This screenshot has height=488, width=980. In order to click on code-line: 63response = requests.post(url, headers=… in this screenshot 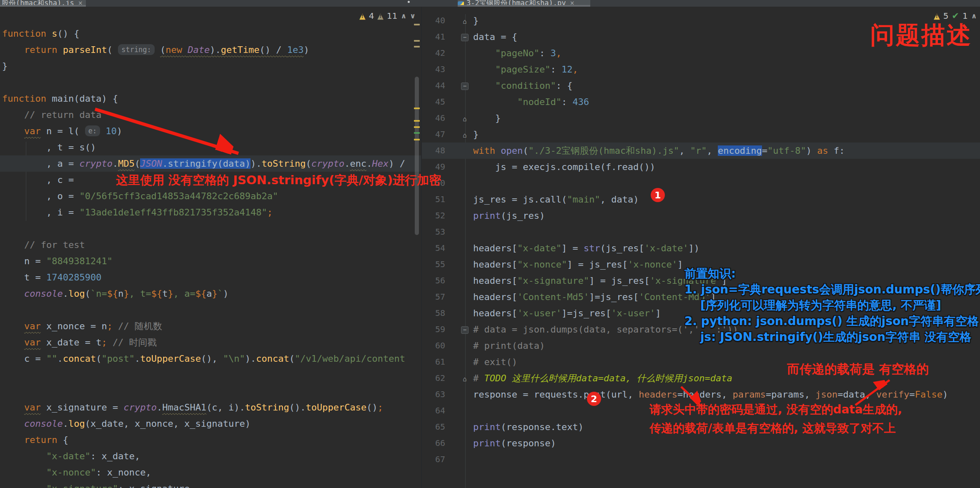, I will do `click(701, 394)`.